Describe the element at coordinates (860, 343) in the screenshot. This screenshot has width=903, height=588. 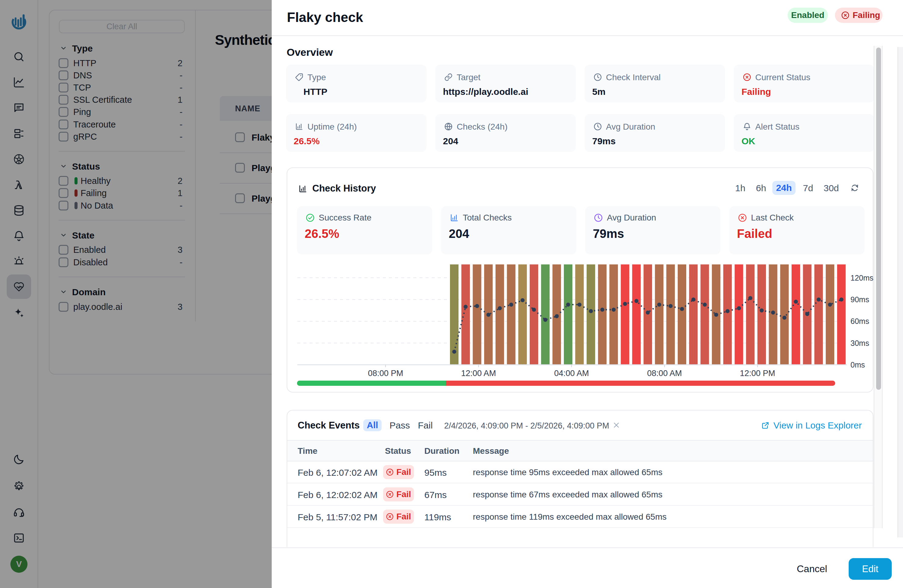
I see `svg-text: 30ms` at that location.